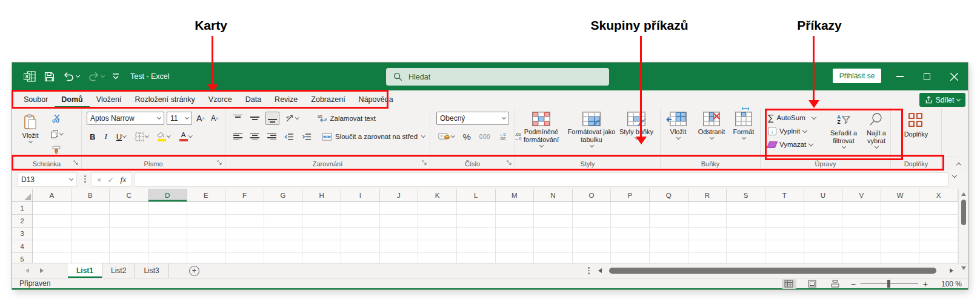  I want to click on cell-B2, so click(91, 221).